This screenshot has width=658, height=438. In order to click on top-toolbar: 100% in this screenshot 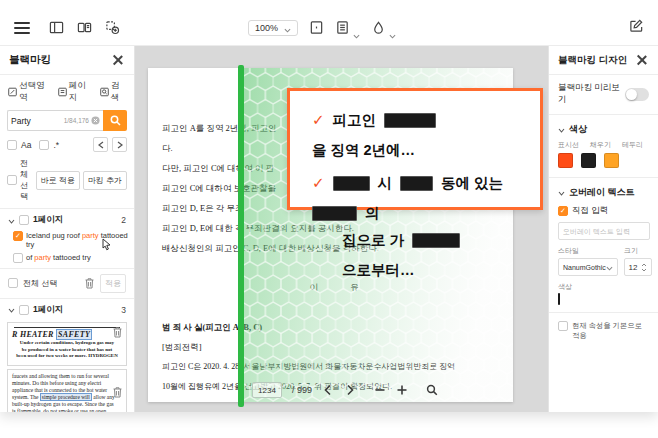, I will do `click(329, 23)`.